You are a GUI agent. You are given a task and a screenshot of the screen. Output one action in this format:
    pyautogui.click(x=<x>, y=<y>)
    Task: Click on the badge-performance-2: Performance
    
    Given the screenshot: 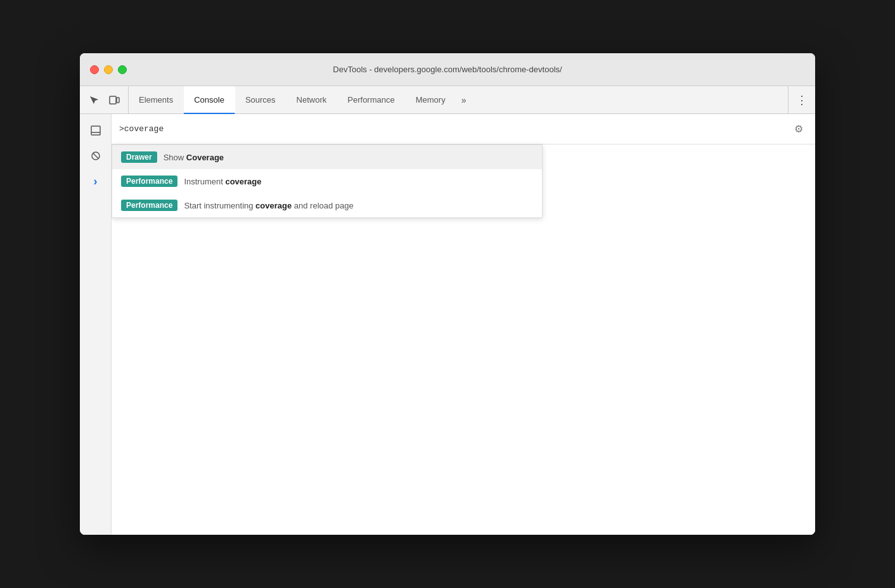 What is the action you would take?
    pyautogui.click(x=150, y=205)
    